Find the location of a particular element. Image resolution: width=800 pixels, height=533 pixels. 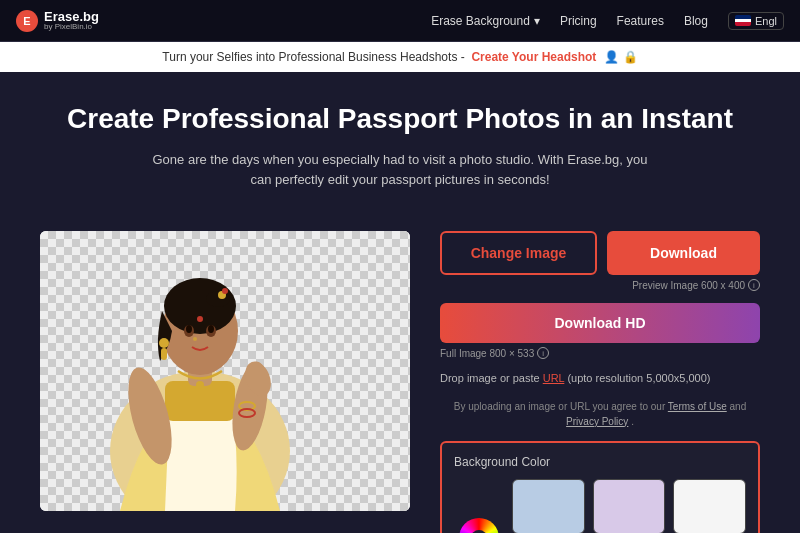

bg-color-title: Background Color is located at coordinates (600, 462).